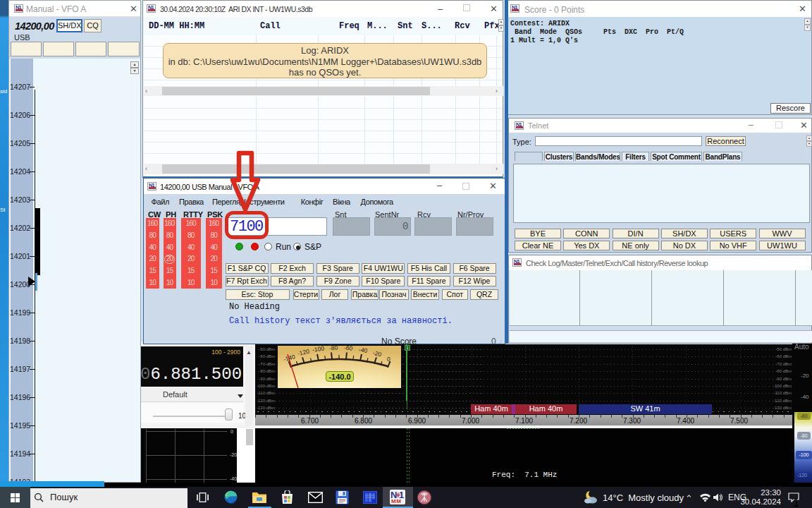 This screenshot has height=508, width=812. I want to click on svg-text: -120, so click(303, 353).